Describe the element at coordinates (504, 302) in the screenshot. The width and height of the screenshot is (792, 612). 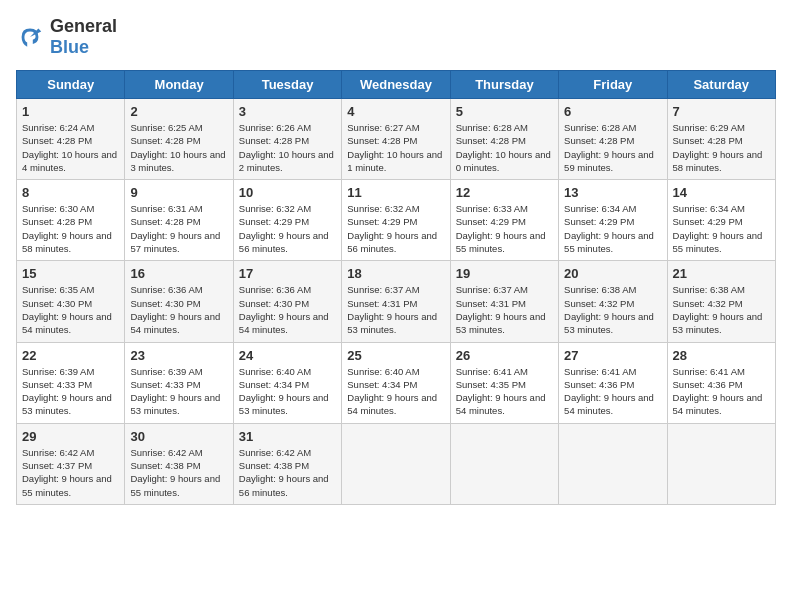
I see `calendar-cell: 19 Sunrise: 6:37 AM Sunset: 4:31 PM Dayl…` at that location.